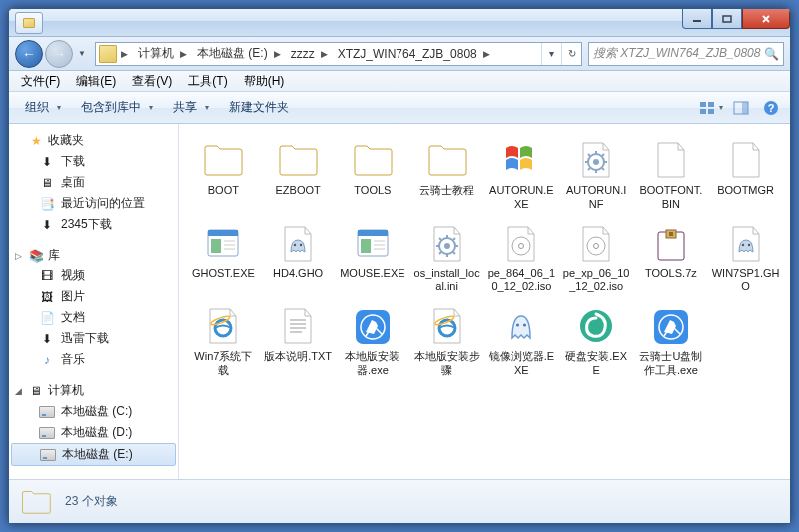 The height and width of the screenshot is (532, 799). What do you see at coordinates (47, 318) in the screenshot?
I see `documents-icon: 📄` at bounding box center [47, 318].